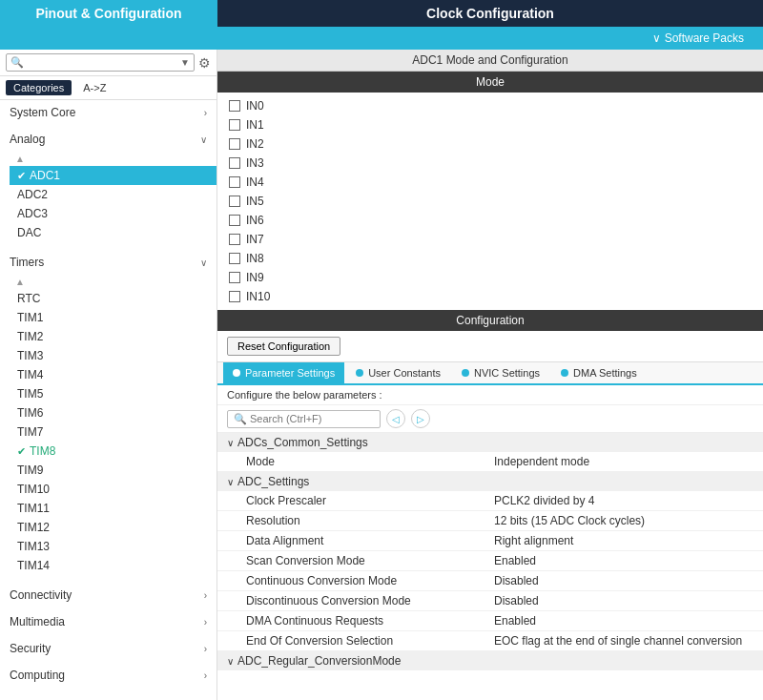 This screenshot has width=763, height=700. What do you see at coordinates (490, 220) in the screenshot?
I see `mode-item-in6: IN6` at bounding box center [490, 220].